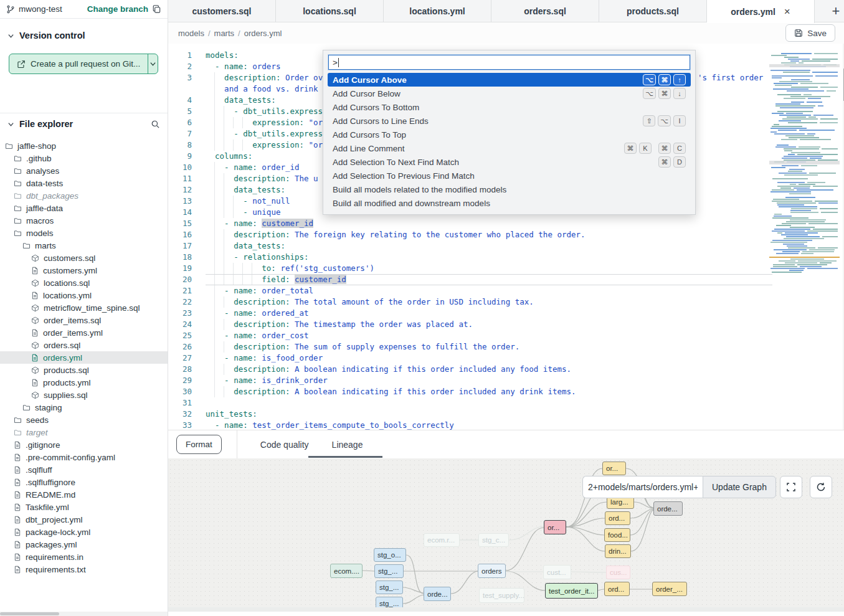  I want to click on code-line-21: 21 - name: order_total, so click(470, 291).